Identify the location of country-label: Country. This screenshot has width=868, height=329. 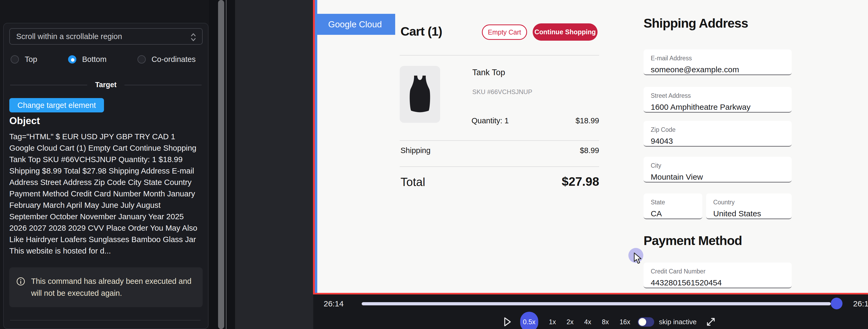
(752, 202).